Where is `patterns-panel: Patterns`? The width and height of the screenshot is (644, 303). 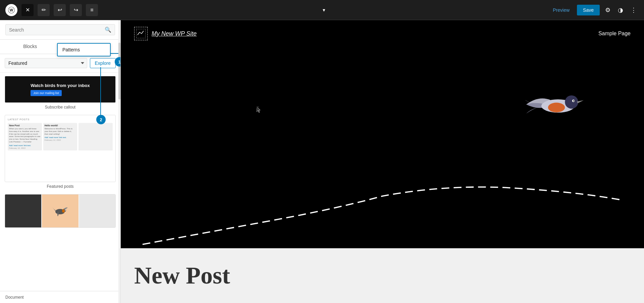
patterns-panel: Patterns is located at coordinates (84, 50).